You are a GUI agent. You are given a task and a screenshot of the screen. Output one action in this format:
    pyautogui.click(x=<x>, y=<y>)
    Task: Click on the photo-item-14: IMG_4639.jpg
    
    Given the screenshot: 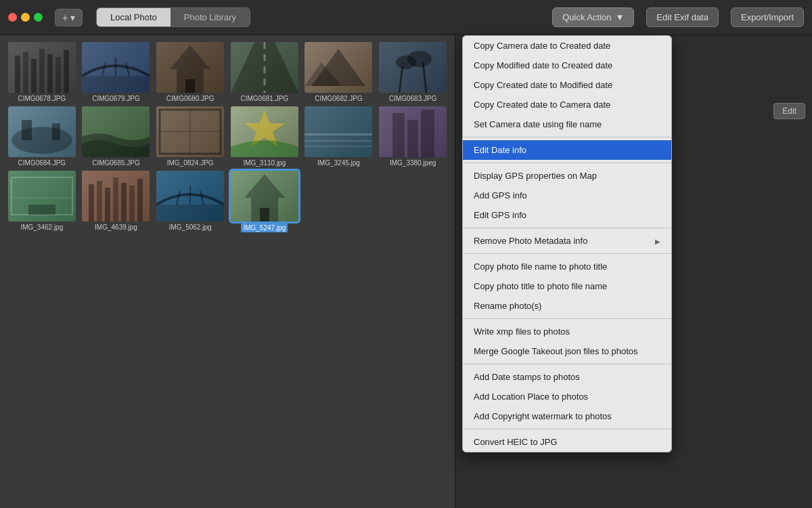 What is the action you would take?
    pyautogui.click(x=116, y=202)
    